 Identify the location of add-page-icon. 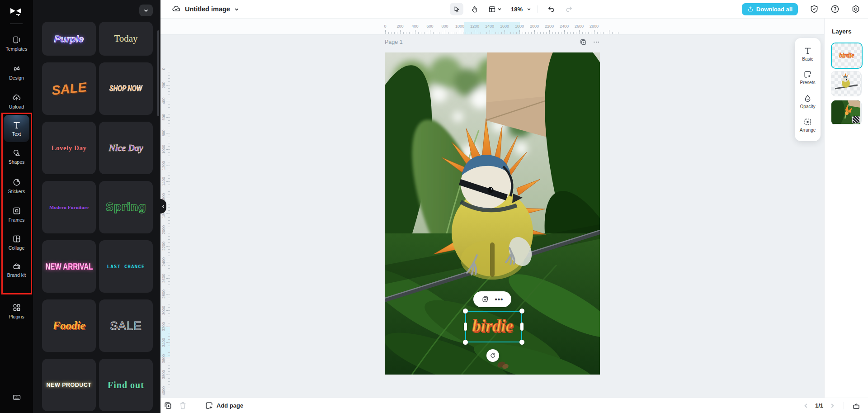
(209, 405).